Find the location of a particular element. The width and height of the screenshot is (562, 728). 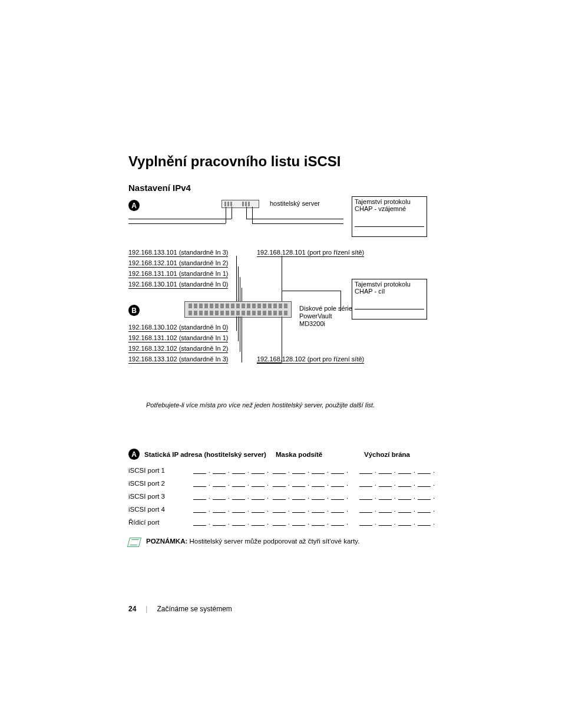

a-ip-1: 192.168.132.101 (standardně In 2) is located at coordinates (178, 263).